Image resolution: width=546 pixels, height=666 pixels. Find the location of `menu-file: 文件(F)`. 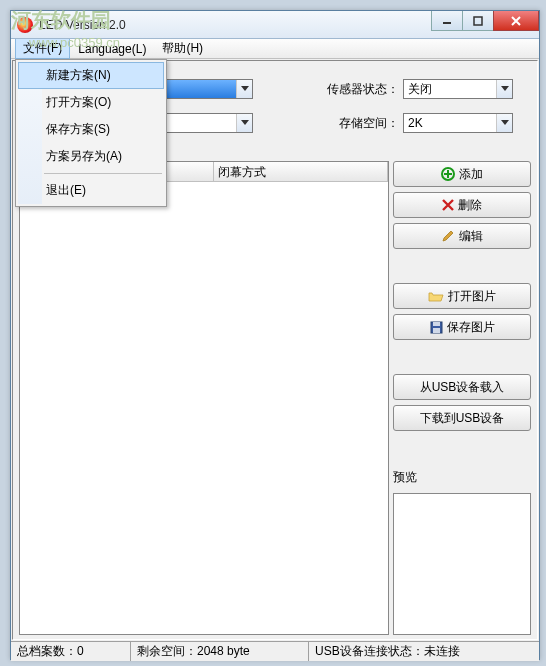

menu-file: 文件(F) is located at coordinates (42, 48).